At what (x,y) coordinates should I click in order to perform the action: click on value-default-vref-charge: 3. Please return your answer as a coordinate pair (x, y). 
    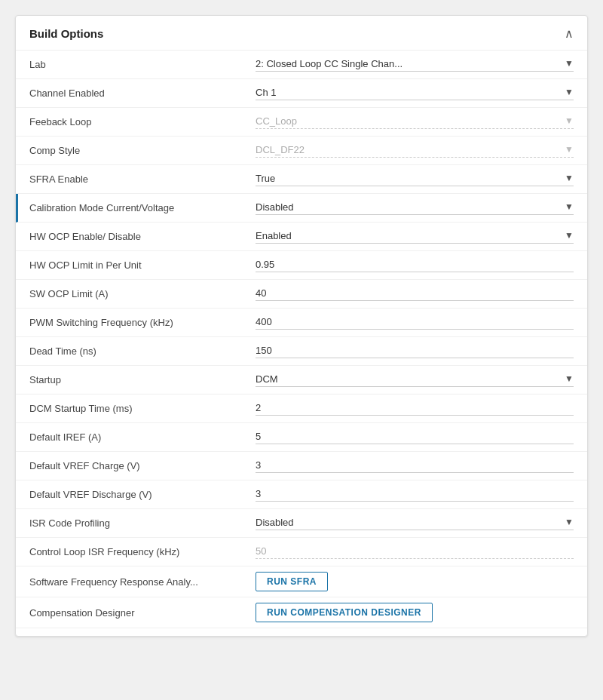
    Looking at the image, I should click on (415, 466).